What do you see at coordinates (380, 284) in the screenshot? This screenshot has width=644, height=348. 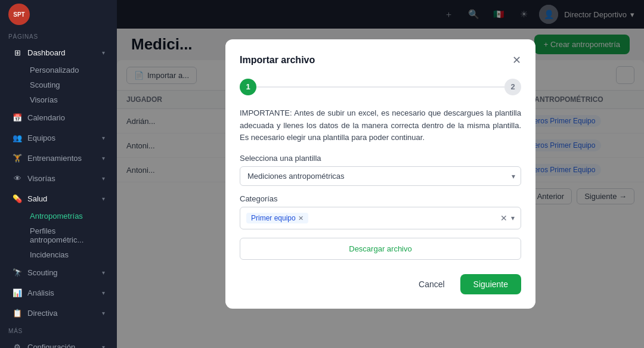 I see `modal-footer: Cancel Siguiente` at bounding box center [380, 284].